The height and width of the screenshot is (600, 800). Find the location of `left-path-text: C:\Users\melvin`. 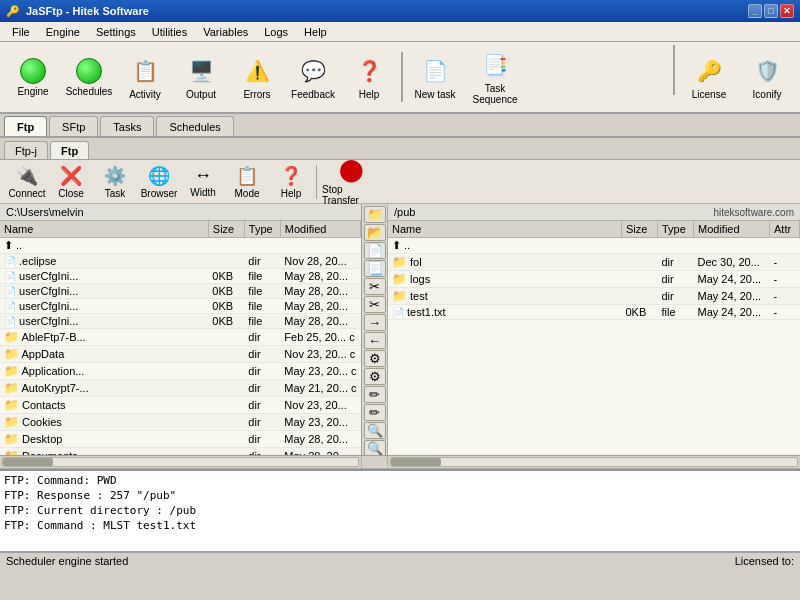

left-path-text: C:\Users\melvin is located at coordinates (45, 212).